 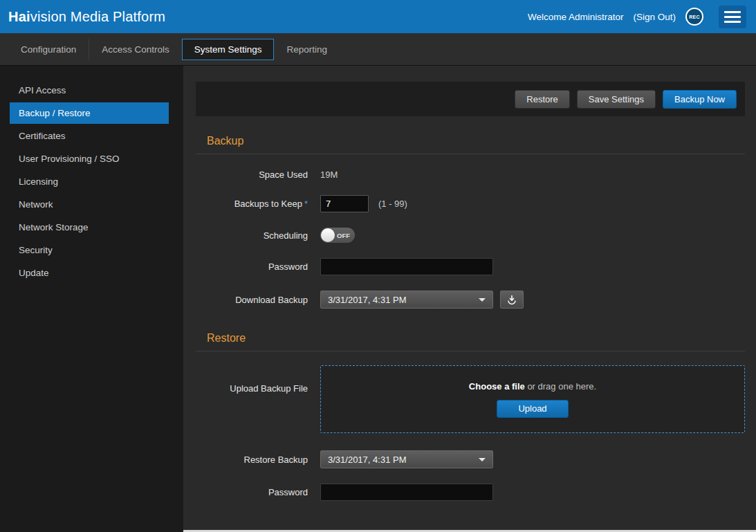 I want to click on choose-file-link: Choose a file, so click(x=497, y=386).